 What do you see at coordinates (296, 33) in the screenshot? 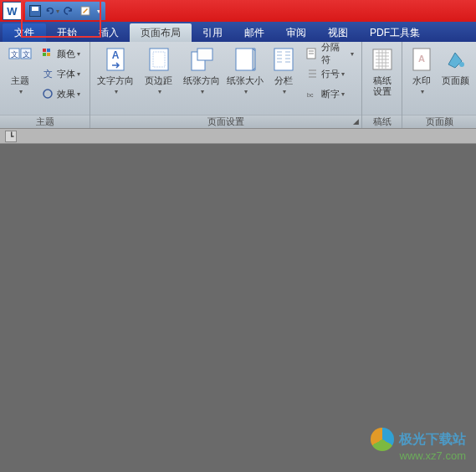
I see `tab-review: 审阅` at bounding box center [296, 33].